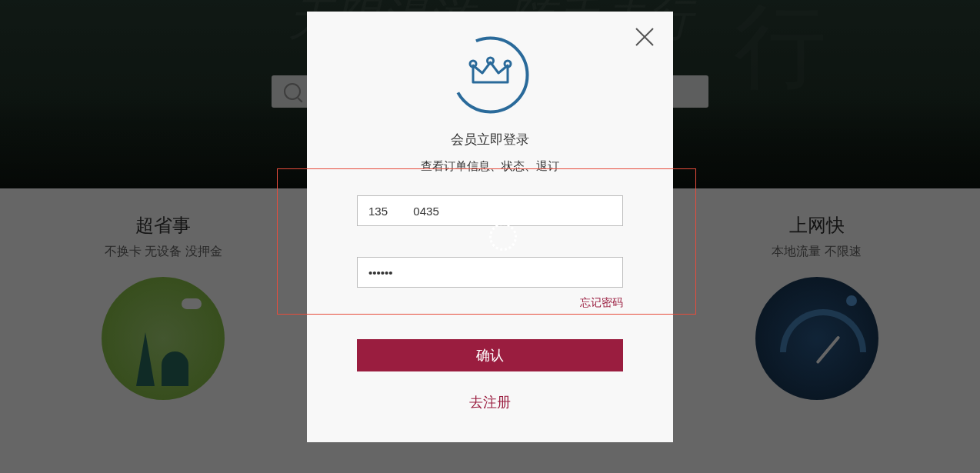 The height and width of the screenshot is (473, 980). What do you see at coordinates (645, 38) in the screenshot?
I see `close-button` at bounding box center [645, 38].